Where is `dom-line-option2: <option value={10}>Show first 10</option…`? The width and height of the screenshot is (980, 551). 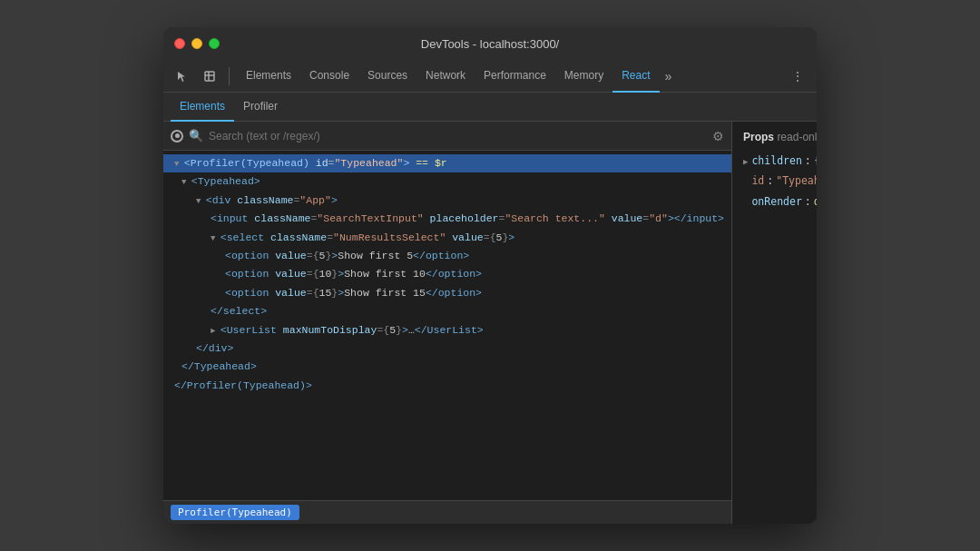
dom-line-option2: <option value={10}>Show first 10</option… is located at coordinates (447, 274).